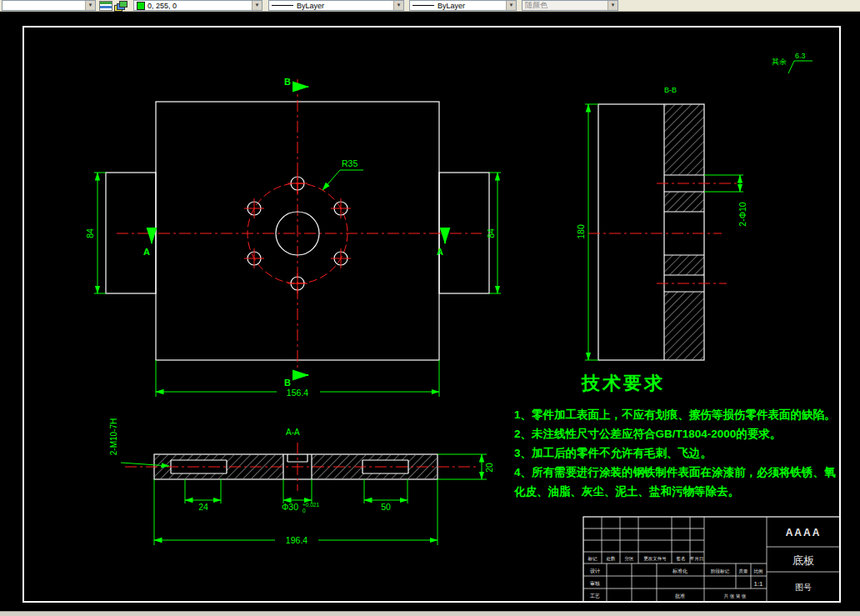 The image size is (860, 616). I want to click on tb-process: 工艺, so click(595, 595).